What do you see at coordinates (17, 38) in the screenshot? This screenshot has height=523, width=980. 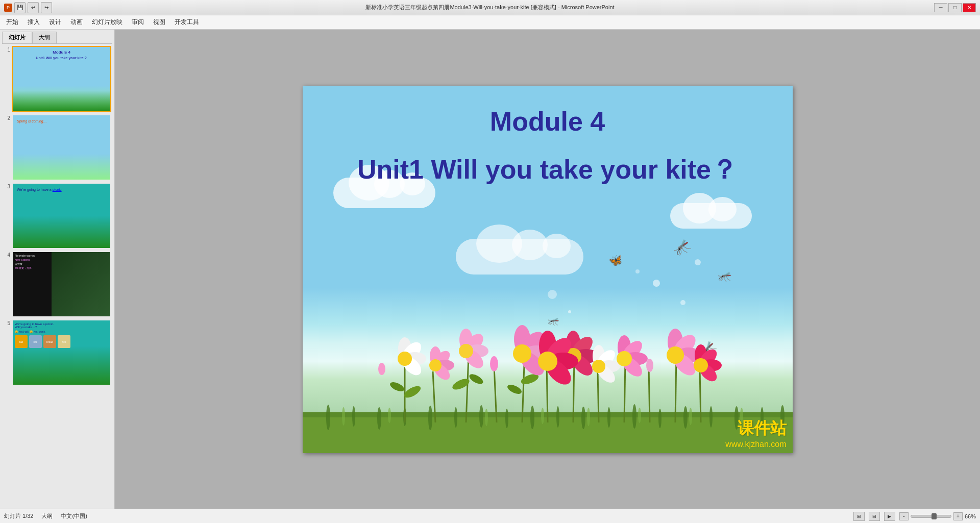 I see `tab-slides: 幻灯片` at bounding box center [17, 38].